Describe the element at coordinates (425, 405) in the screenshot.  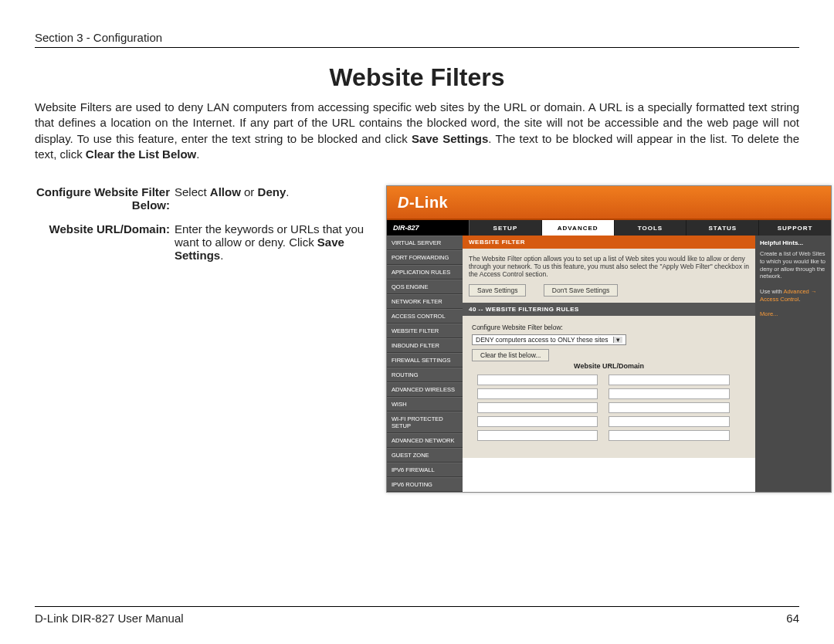
I see `sidebar-item: WISH` at that location.